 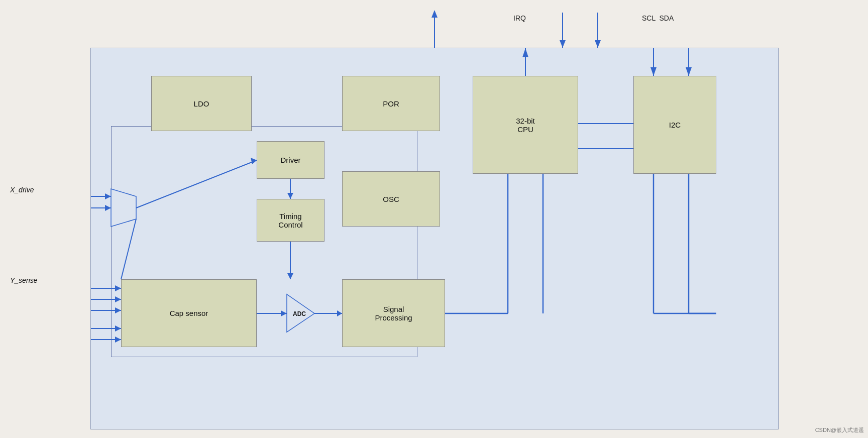 I want to click on i2c-block: I2C, so click(x=675, y=125).